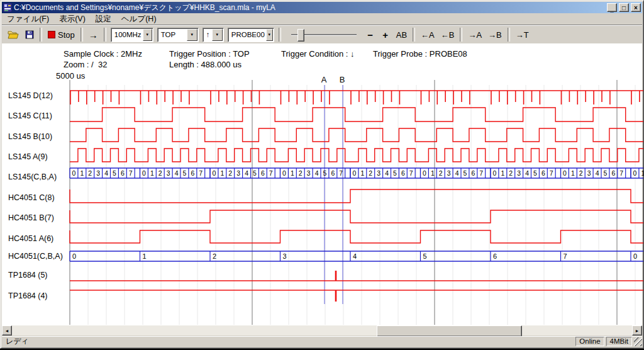 Image resolution: width=644 pixels, height=350 pixels. Describe the element at coordinates (247, 35) in the screenshot. I see `trigger-probe-value: PROBE00` at that location.